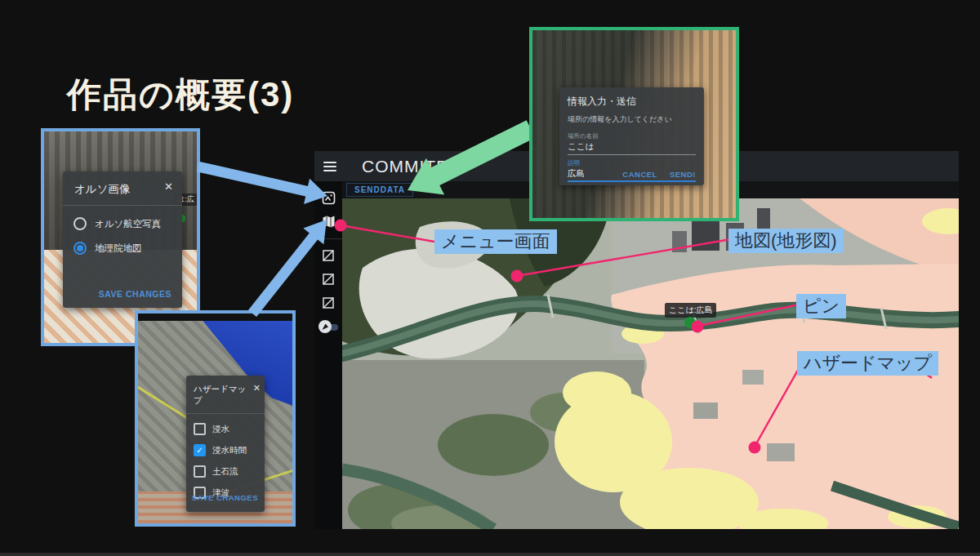 The width and height of the screenshot is (980, 556). Describe the element at coordinates (632, 181) in the screenshot. I see `input-underline-focused` at that location.